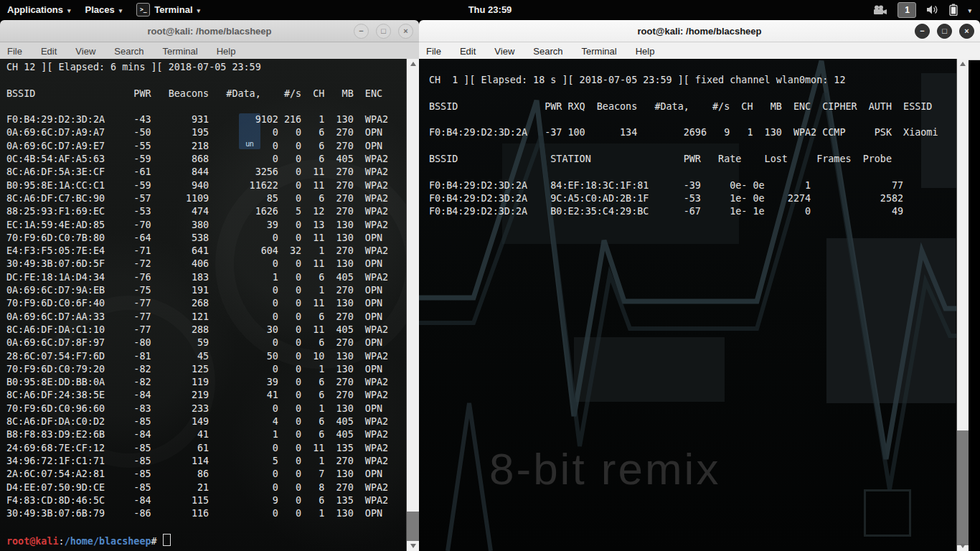  I want to click on places-menu: Places ▾, so click(104, 10).